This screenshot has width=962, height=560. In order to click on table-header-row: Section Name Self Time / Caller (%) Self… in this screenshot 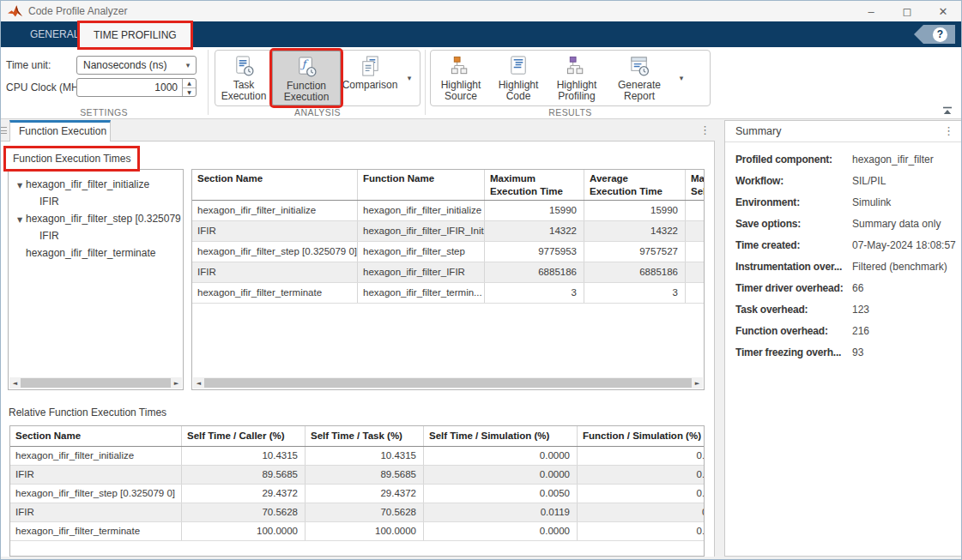, I will do `click(357, 437)`.